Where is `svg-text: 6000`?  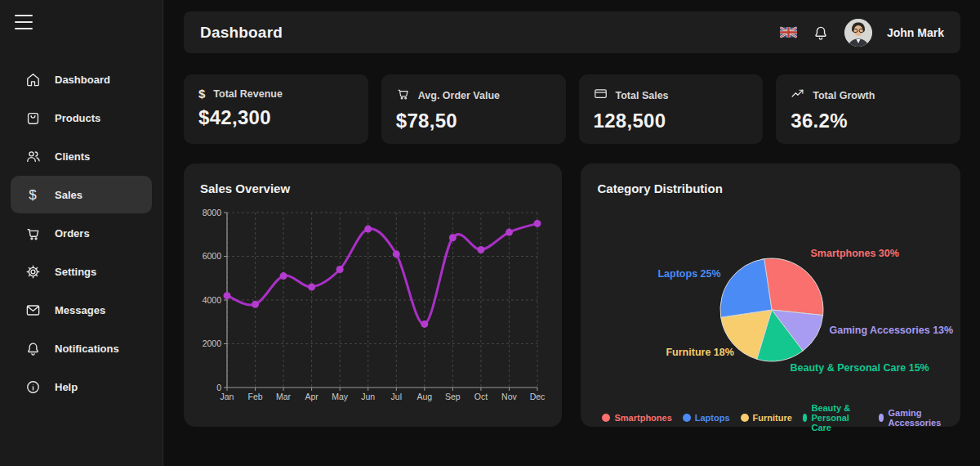
svg-text: 6000 is located at coordinates (212, 256).